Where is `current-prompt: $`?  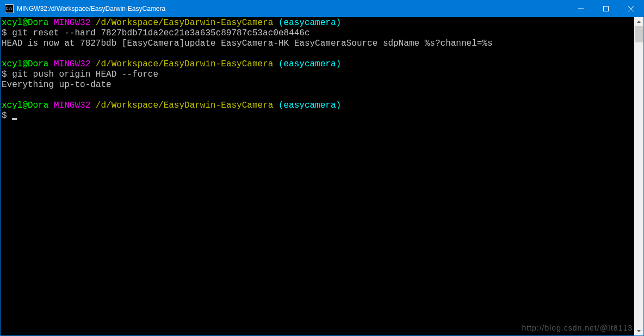 current-prompt: $ is located at coordinates (318, 116).